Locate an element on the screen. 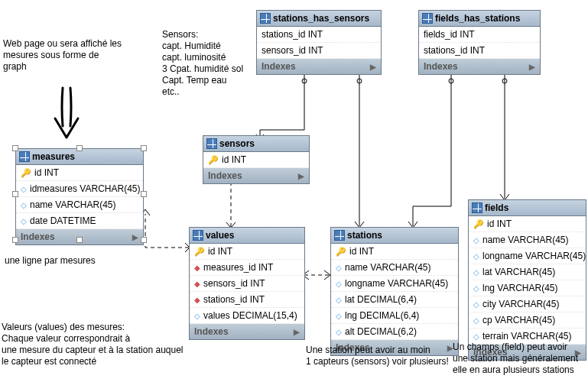 This screenshot has width=588, height=382. table-title: measures is located at coordinates (54, 157).